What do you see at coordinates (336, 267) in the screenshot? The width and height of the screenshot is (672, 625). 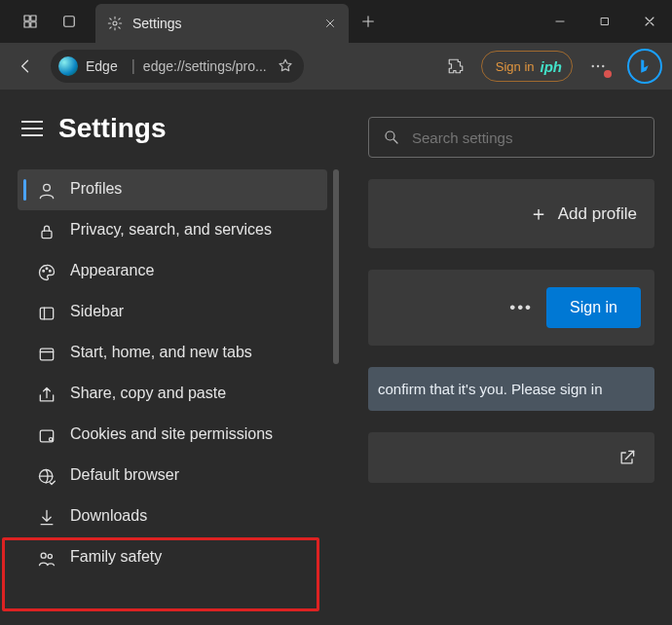 I see `sidebar-scrollbar` at bounding box center [336, 267].